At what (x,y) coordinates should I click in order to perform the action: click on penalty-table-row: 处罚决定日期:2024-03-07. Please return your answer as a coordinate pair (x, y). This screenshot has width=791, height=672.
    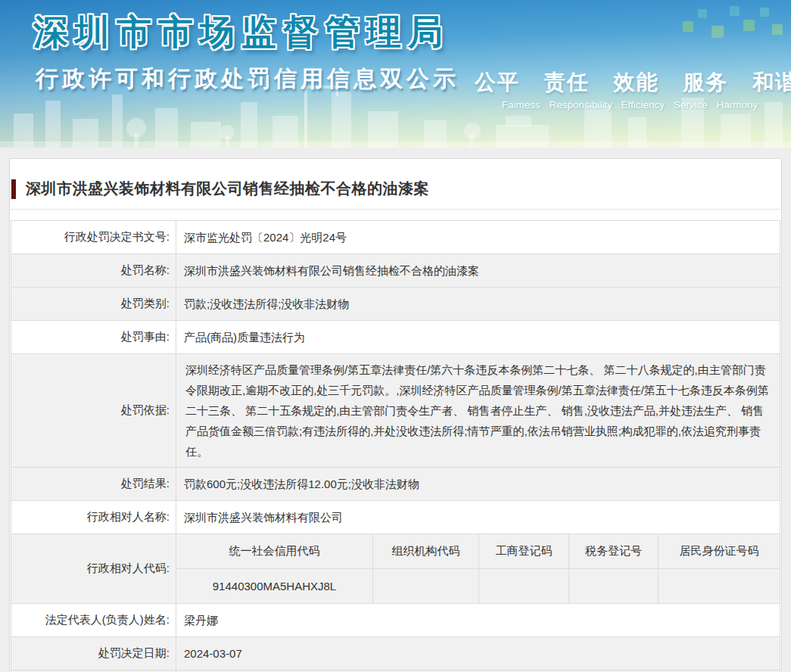
    Looking at the image, I should click on (396, 654).